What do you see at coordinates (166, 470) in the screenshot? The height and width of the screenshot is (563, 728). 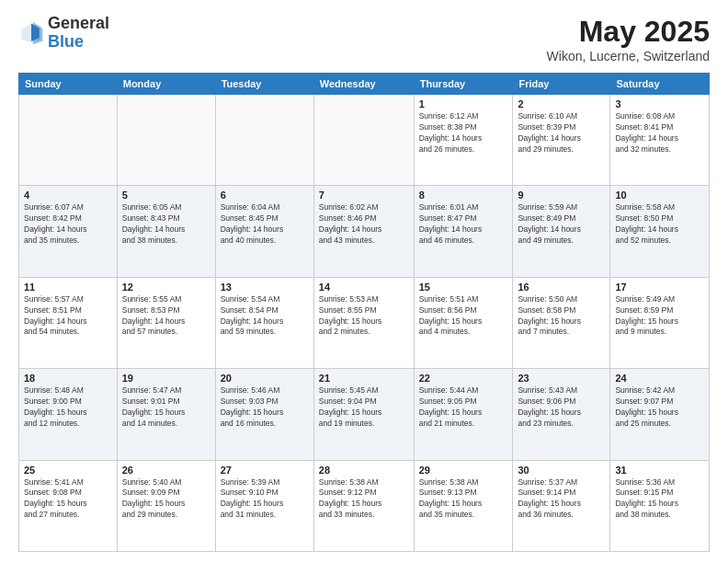 I see `day-number: 26` at bounding box center [166, 470].